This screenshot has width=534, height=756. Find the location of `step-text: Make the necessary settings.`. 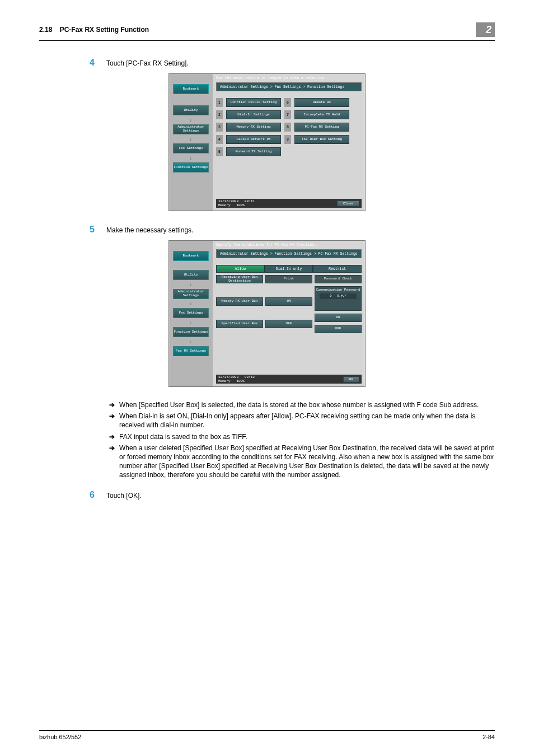

step-text: Make the necessary settings. is located at coordinates (150, 230).